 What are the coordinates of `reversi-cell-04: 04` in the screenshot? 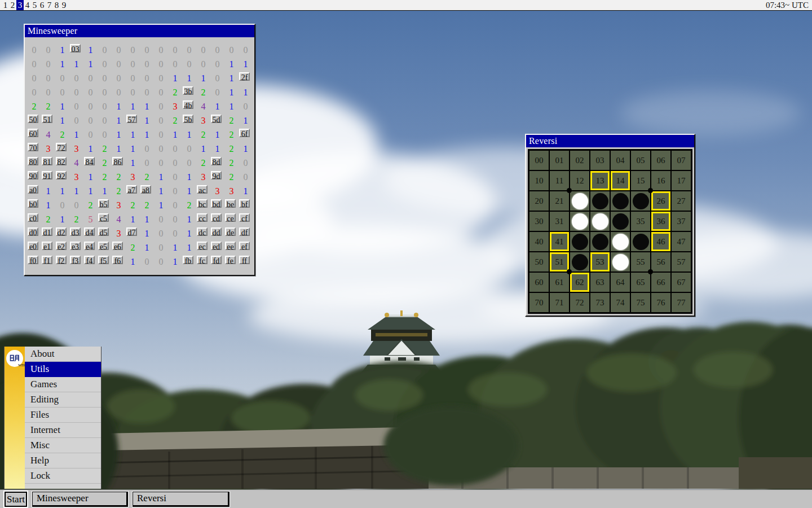 It's located at (620, 160).